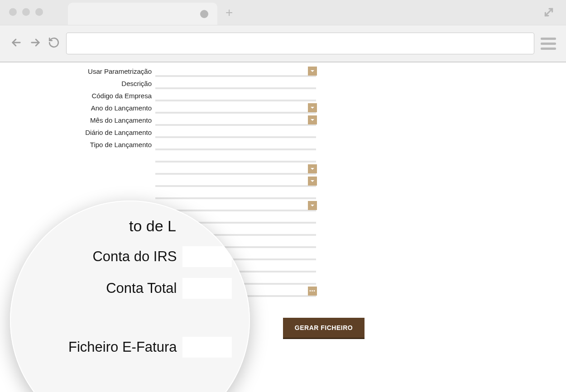  I want to click on field-label: Código da Empresa, so click(77, 96).